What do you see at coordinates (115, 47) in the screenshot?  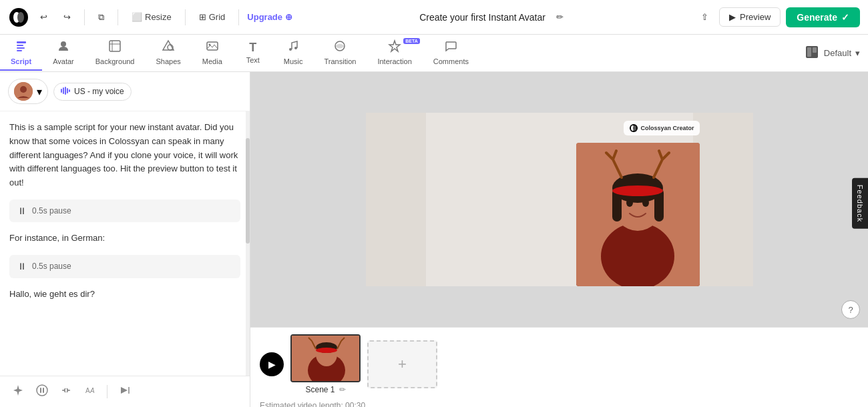 I see `background-icon` at bounding box center [115, 47].